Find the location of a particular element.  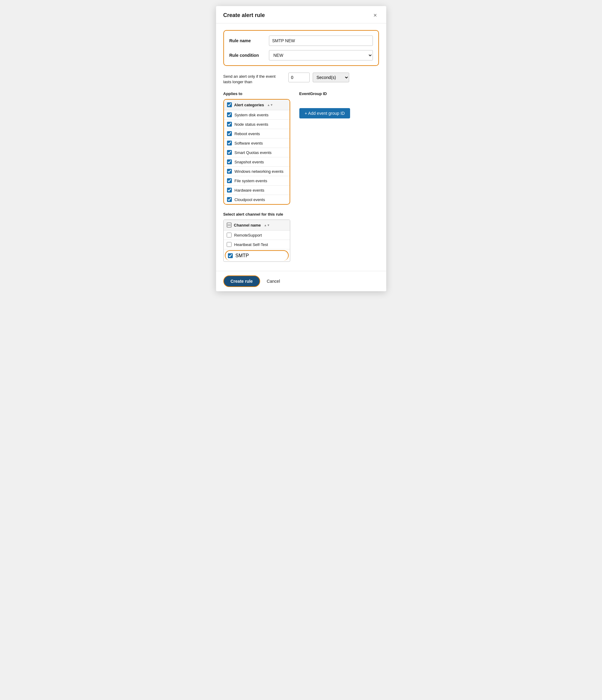

file-system-checkbox is located at coordinates (230, 181).